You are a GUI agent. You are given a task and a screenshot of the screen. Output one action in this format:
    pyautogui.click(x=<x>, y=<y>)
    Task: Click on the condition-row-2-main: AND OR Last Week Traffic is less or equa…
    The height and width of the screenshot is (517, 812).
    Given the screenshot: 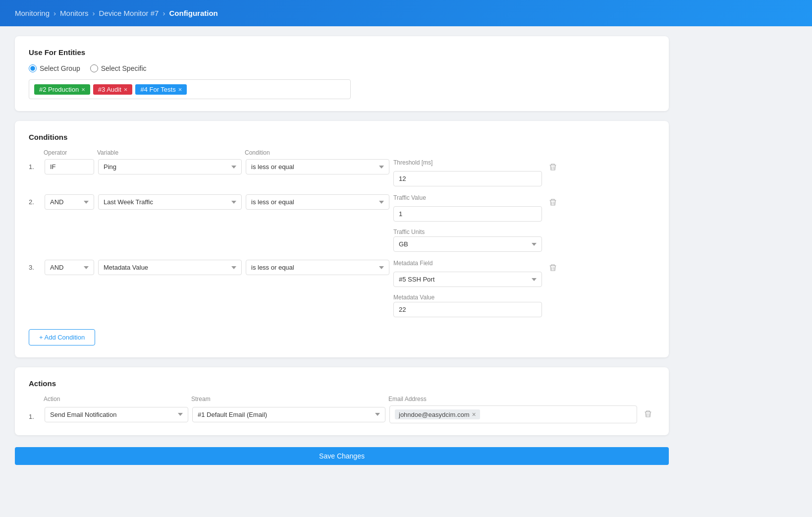 What is the action you would take?
    pyautogui.click(x=350, y=223)
    